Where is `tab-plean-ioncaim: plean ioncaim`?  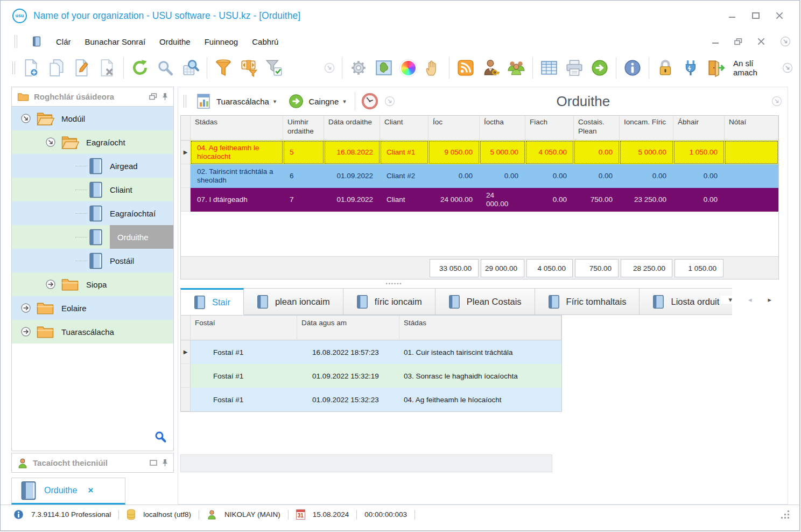
tab-plean-ioncaim: plean ioncaim is located at coordinates (294, 302).